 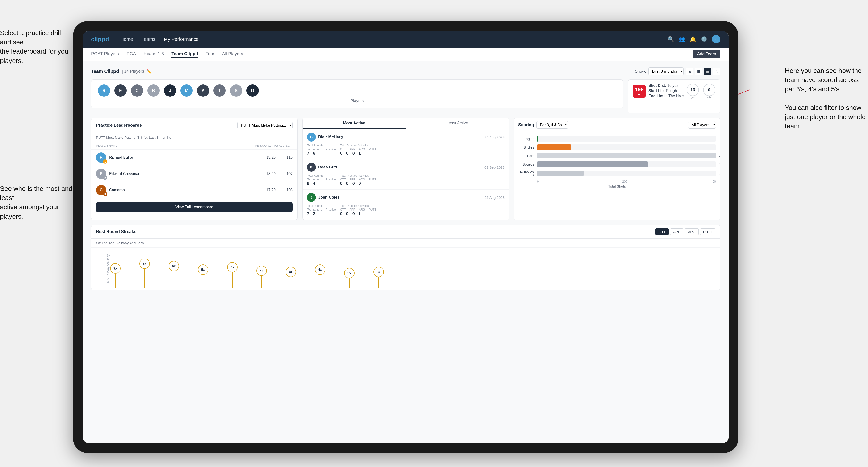 I want to click on settings-icon: ⚙️, so click(x=704, y=39).